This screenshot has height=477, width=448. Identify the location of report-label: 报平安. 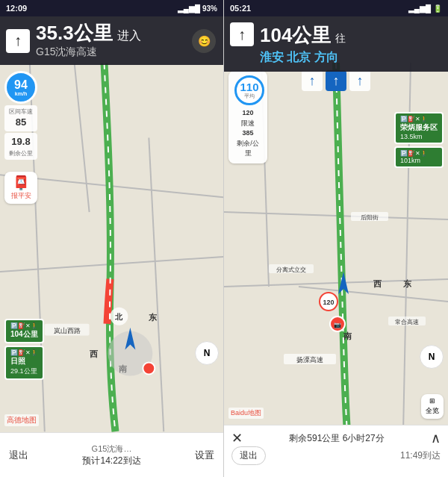
(21, 196).